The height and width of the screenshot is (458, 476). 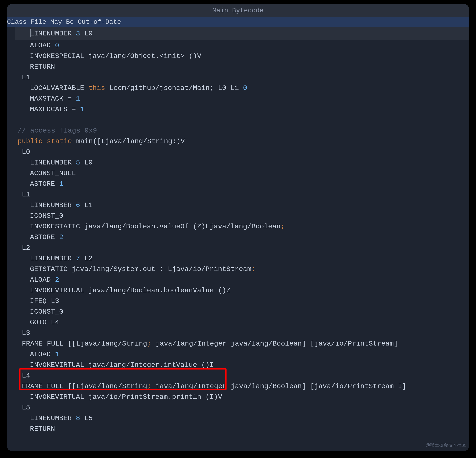 What do you see at coordinates (242, 88) in the screenshot?
I see `code-line: LOCALVARIABLE this Lcom/github/jsoncat/M…` at bounding box center [242, 88].